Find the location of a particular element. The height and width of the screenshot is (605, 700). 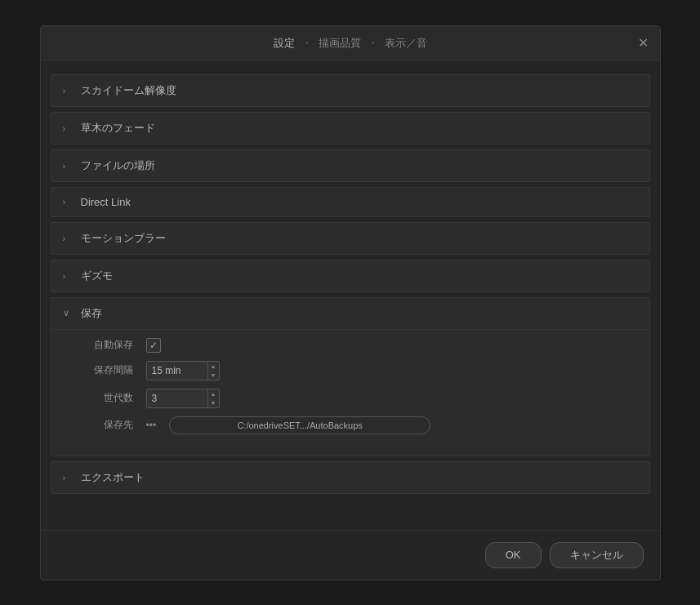

destination-path: C:/onedriveSET.../AutoBackups is located at coordinates (300, 425).